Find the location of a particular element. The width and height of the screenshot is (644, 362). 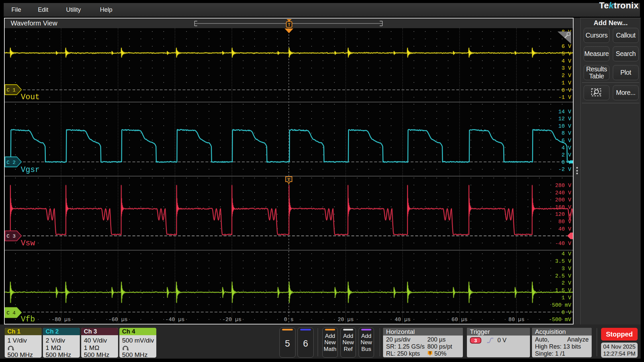

svg-text: Vgsr is located at coordinates (30, 170).